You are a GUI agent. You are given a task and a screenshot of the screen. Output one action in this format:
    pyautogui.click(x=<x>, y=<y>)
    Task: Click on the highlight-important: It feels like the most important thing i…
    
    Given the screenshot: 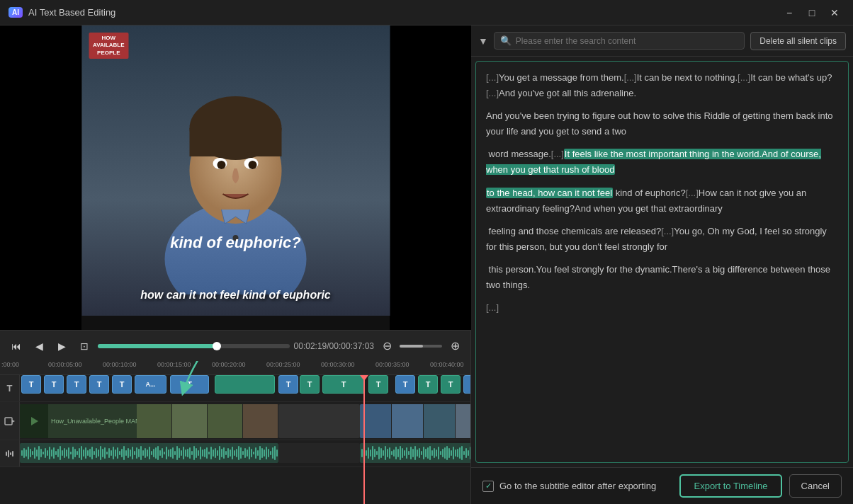 What is the action you would take?
    pyautogui.click(x=653, y=161)
    